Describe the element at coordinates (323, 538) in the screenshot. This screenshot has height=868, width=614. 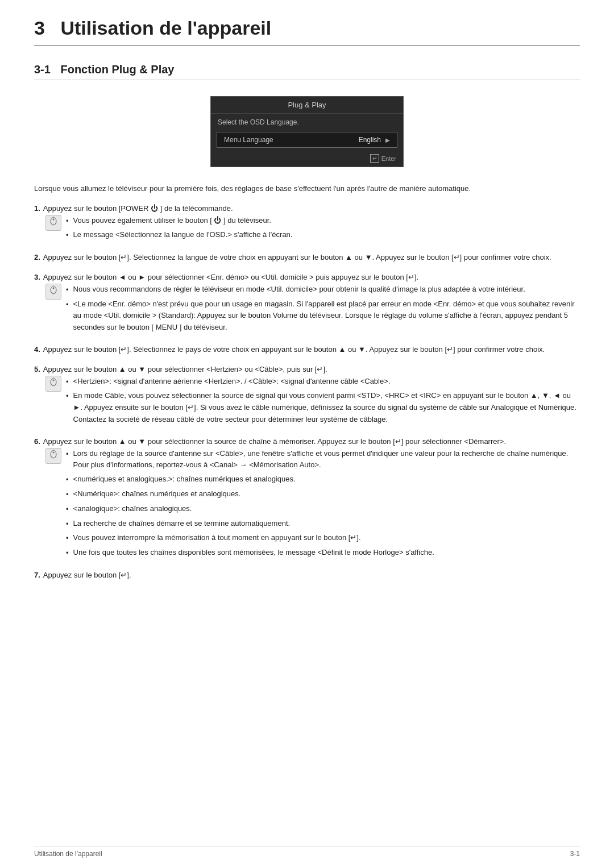
I see `step-6-sub-6: • Vous pouvez interrompre la mémorisatio…` at that location.